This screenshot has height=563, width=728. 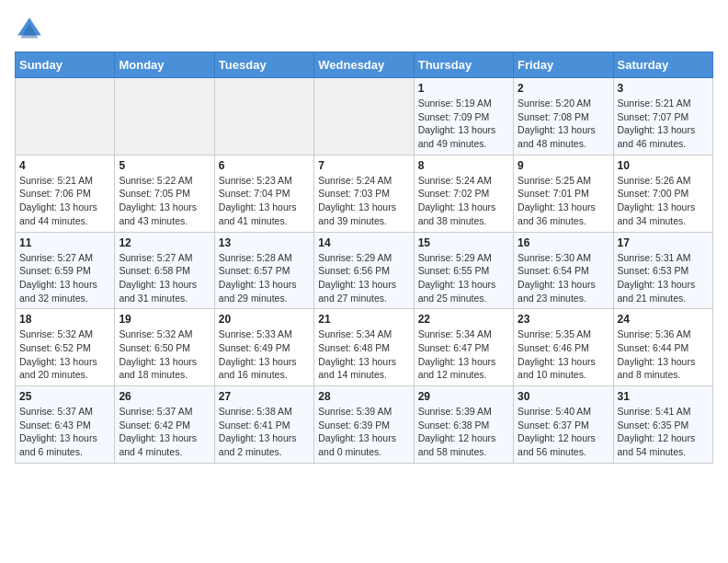 What do you see at coordinates (164, 355) in the screenshot?
I see `day-info: Sunrise: 5:32 AMSunset: 6:50 PMDaylight:…` at bounding box center [164, 355].